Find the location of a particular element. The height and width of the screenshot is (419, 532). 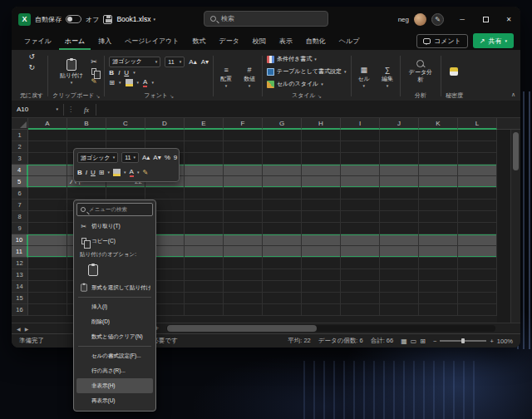

cell-K6 is located at coordinates (439, 193).